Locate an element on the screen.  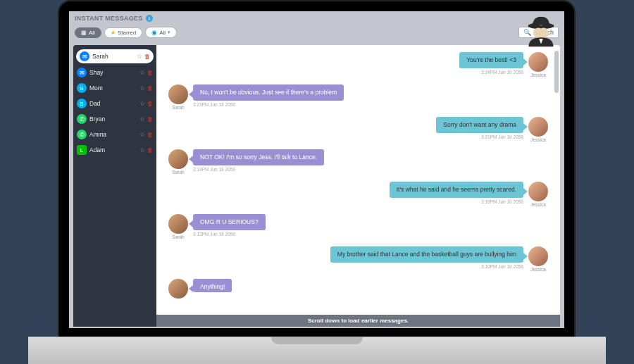
contact-name: Mom is located at coordinates (113, 88).